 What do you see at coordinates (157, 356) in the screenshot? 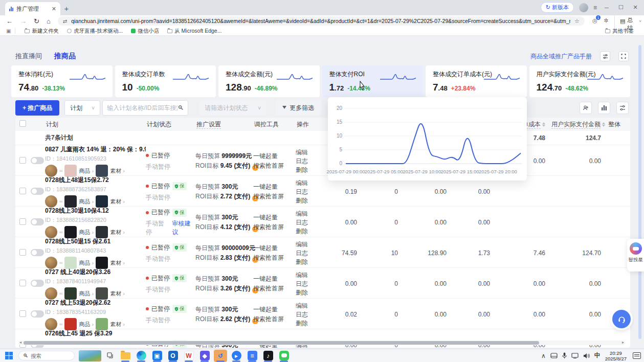
I see `taskbar-app-microsoft-store: ▣` at bounding box center [157, 356].